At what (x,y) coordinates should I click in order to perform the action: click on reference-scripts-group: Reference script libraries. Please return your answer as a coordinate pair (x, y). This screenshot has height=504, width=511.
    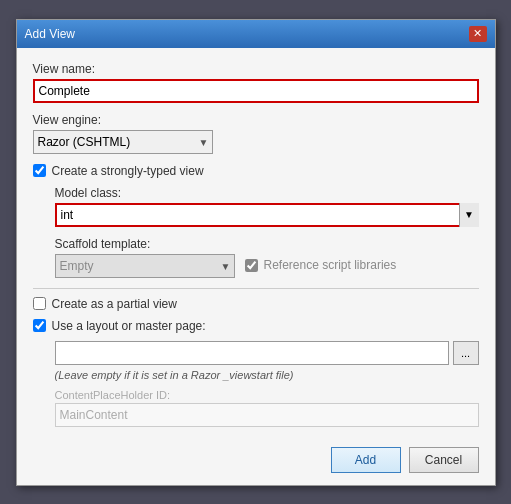
    Looking at the image, I should click on (321, 265).